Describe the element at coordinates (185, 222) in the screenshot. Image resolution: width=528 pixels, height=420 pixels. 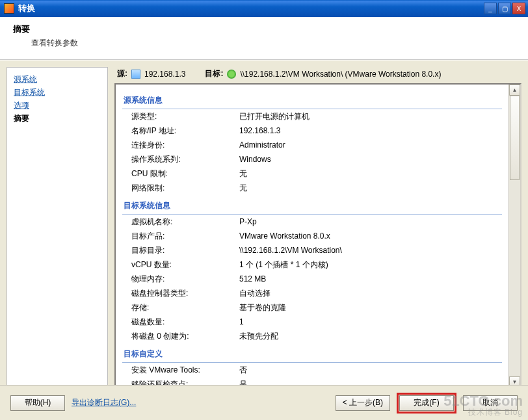
I see `kv-label: 虚拟机名称:` at that location.